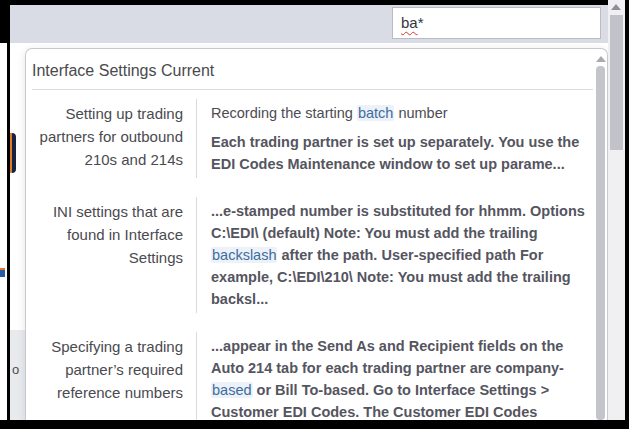 The width and height of the screenshot is (629, 429). Describe the element at coordinates (627, 214) in the screenshot. I see `window-border-right` at that location.